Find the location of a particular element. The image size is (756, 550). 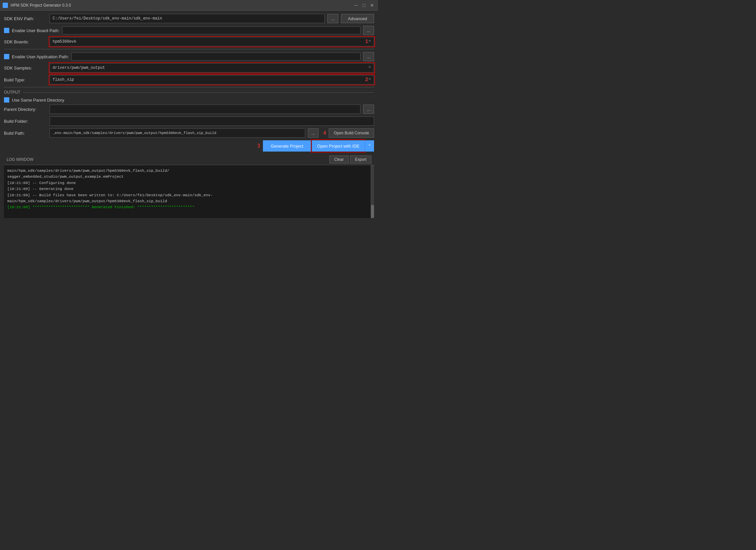

log-outer: main/hpm_sdk/samples/drivers/pwm/pwm_out… is located at coordinates (189, 191).